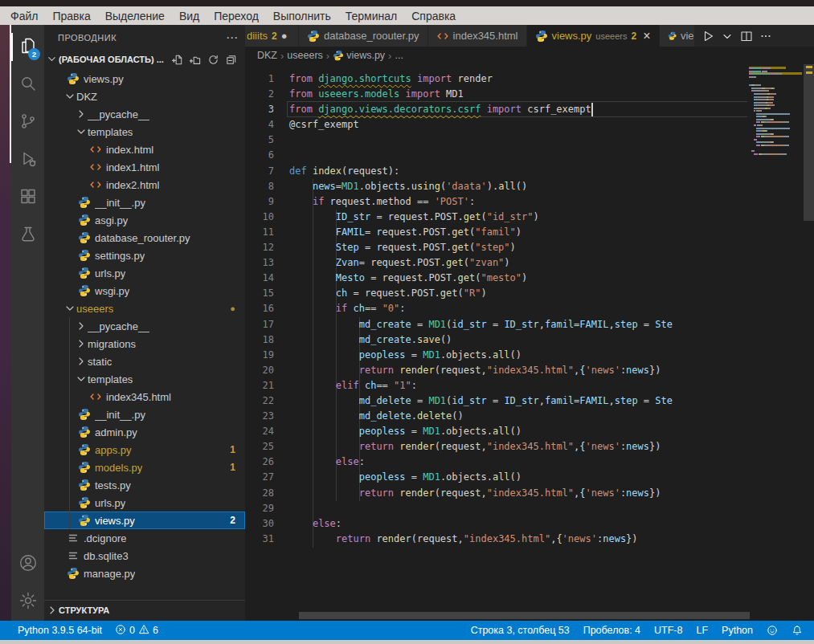 This screenshot has height=644, width=814. Describe the element at coordinates (27, 122) in the screenshot. I see `activity-source-control` at that location.